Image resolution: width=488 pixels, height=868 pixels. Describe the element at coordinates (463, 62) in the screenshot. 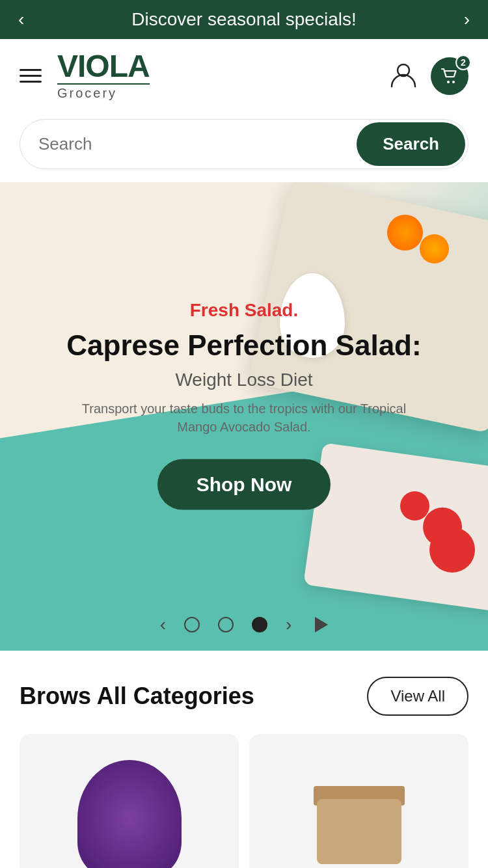

I see `cart-badge: 2` at that location.